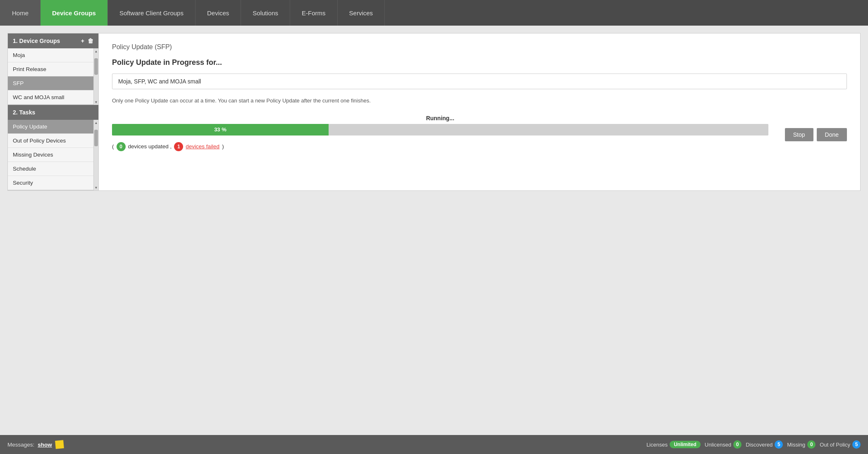  What do you see at coordinates (60, 444) in the screenshot?
I see `note-icon` at bounding box center [60, 444].